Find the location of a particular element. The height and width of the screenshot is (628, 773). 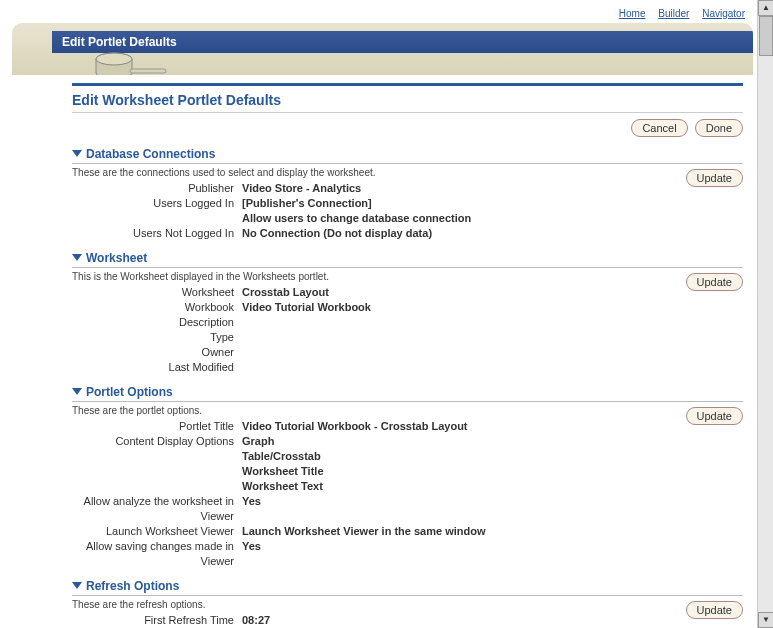

field-label: Users Logged In is located at coordinates (157, 204).